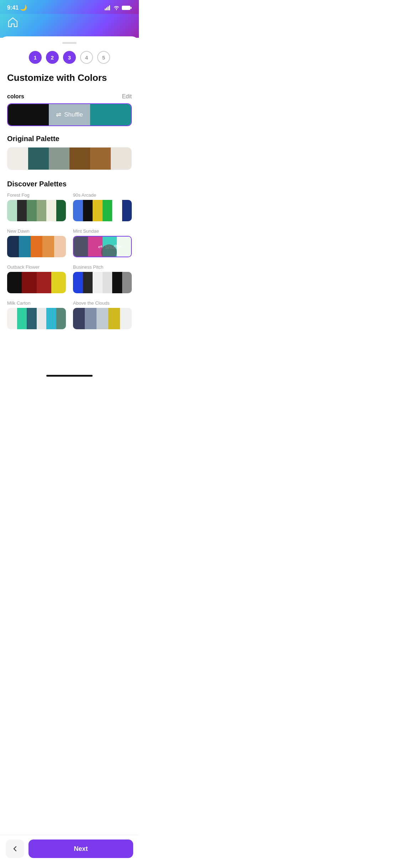  Describe the element at coordinates (42, 319) in the screenshot. I see `mc-s4` at that location.